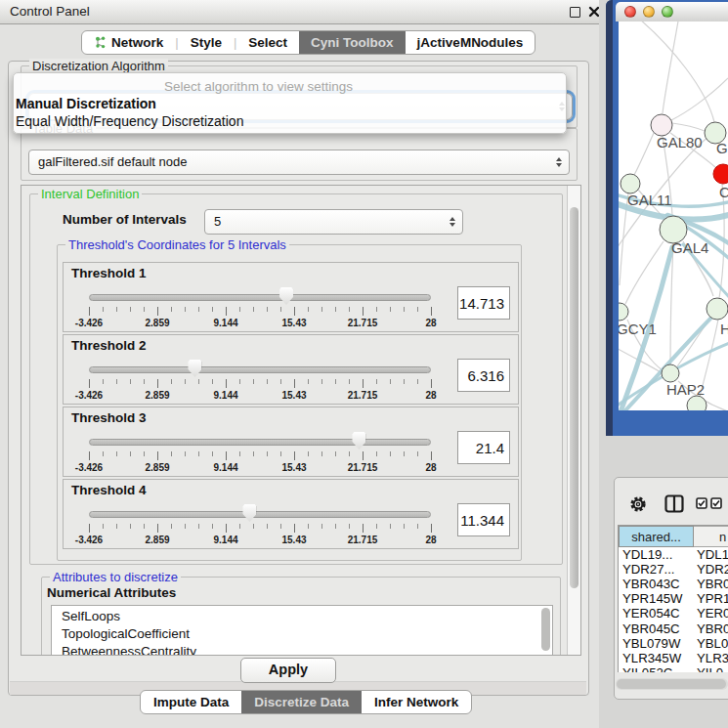  I want to click on table-row: YDL19...YDL1, so click(673, 555).